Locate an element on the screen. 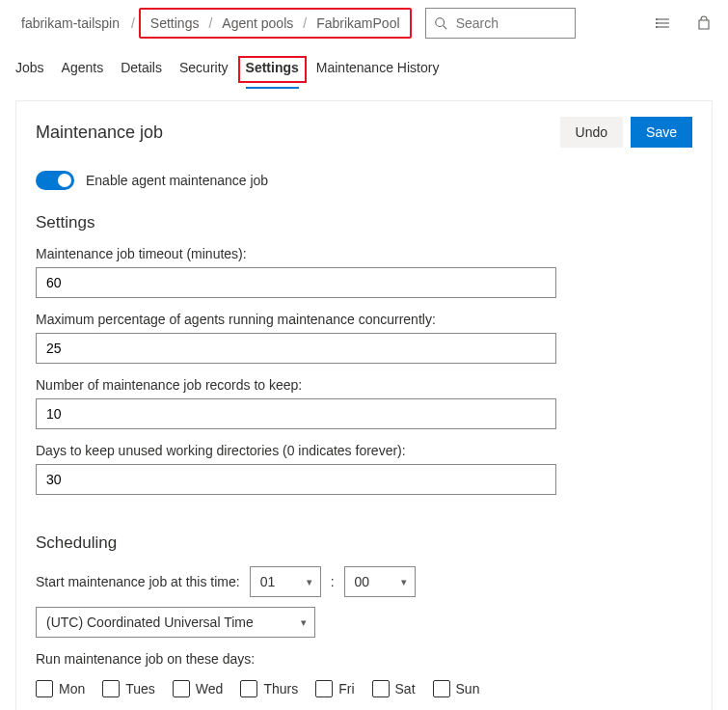 The height and width of the screenshot is (710, 728). records-input is located at coordinates (296, 414).